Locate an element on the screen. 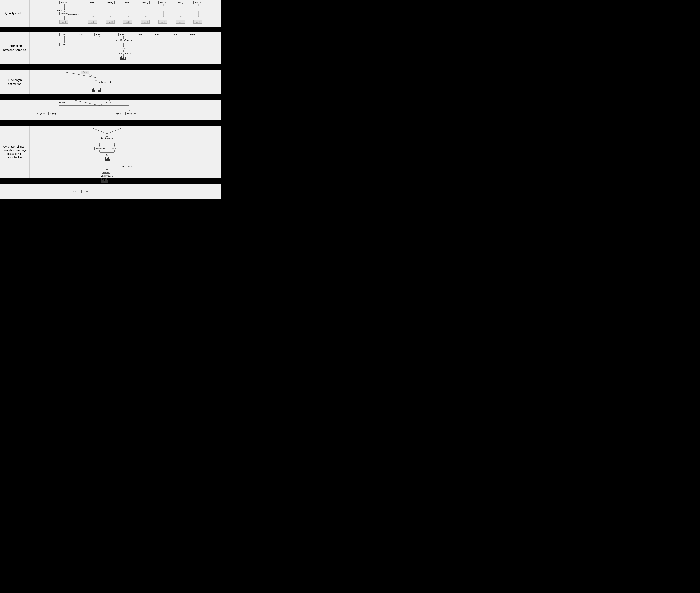 The height and width of the screenshot is (593, 700). igv-bar-chart is located at coordinates (106, 159).